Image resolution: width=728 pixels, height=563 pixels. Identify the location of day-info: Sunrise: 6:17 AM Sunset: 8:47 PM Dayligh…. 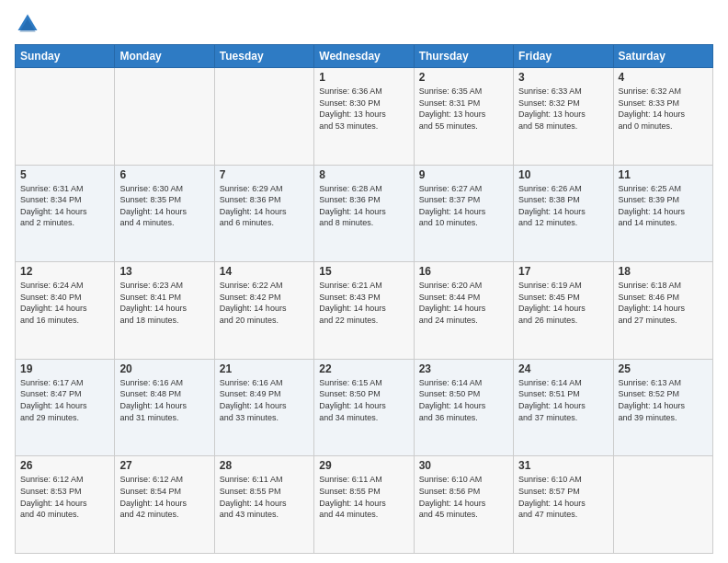
(64, 400).